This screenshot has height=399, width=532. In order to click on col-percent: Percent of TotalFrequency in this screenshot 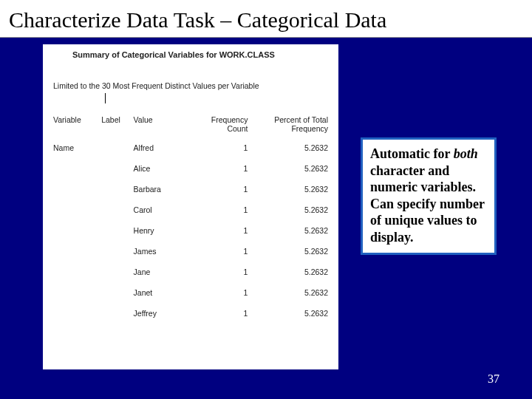, I will do `click(291, 124)`.